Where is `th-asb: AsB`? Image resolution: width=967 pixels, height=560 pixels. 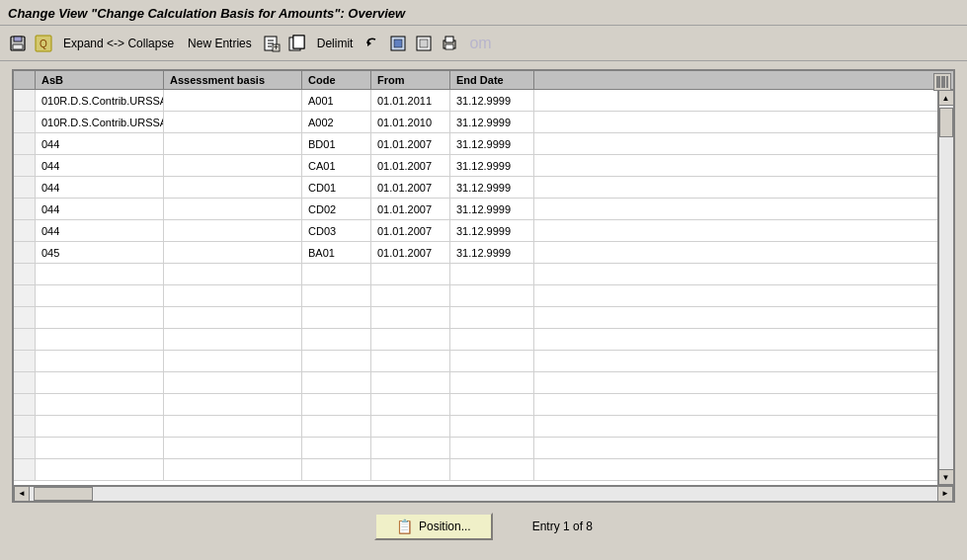 th-asb: AsB is located at coordinates (100, 80).